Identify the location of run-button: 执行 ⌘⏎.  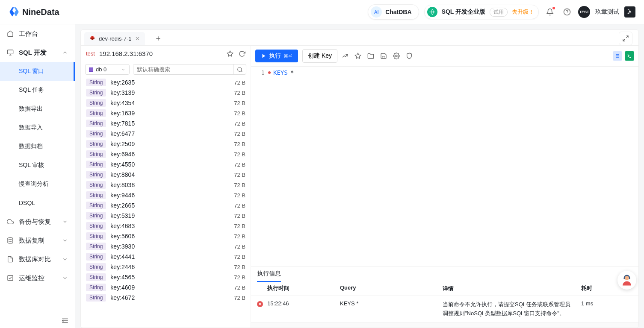
(277, 56).